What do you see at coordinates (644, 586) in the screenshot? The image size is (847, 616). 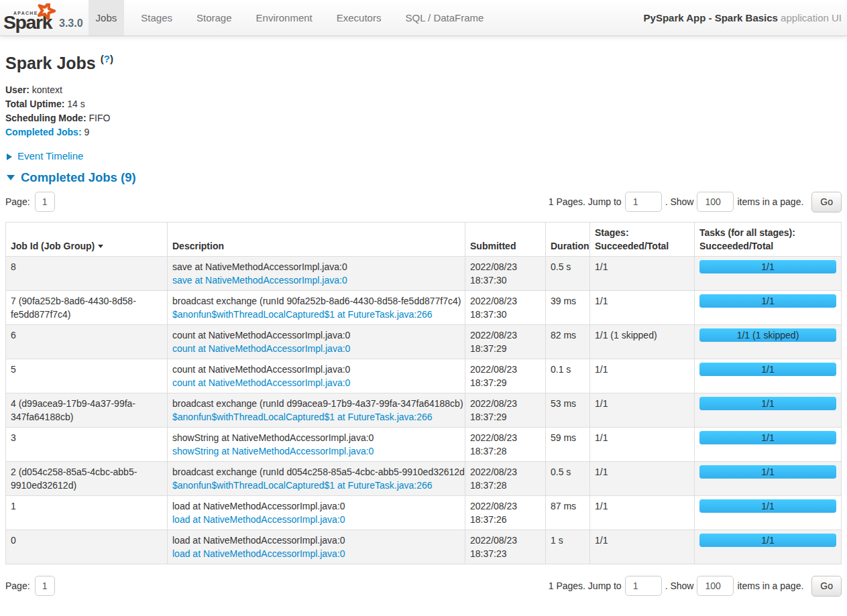 I see `jump-to-input-bottom` at bounding box center [644, 586].